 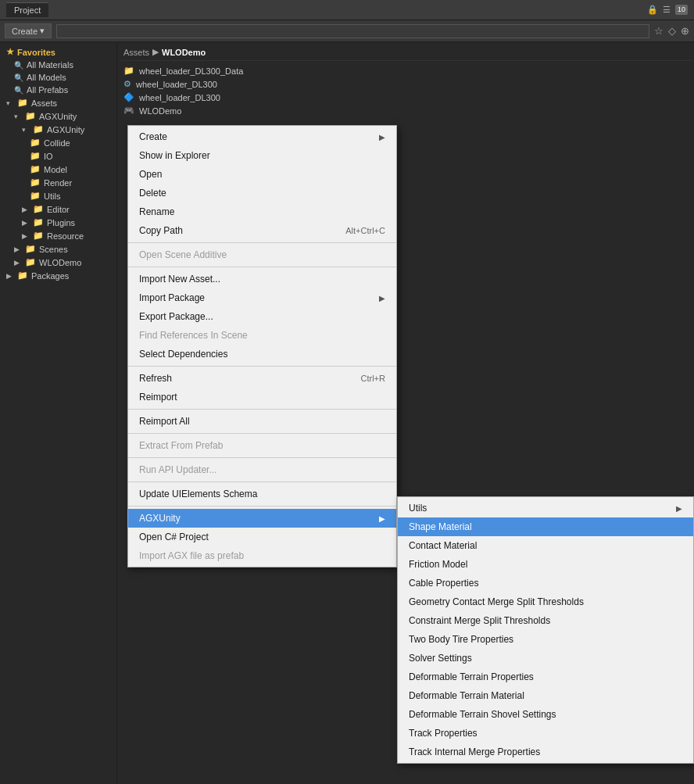 What do you see at coordinates (263, 137) in the screenshot?
I see `menu-create: Create ▶` at bounding box center [263, 137].